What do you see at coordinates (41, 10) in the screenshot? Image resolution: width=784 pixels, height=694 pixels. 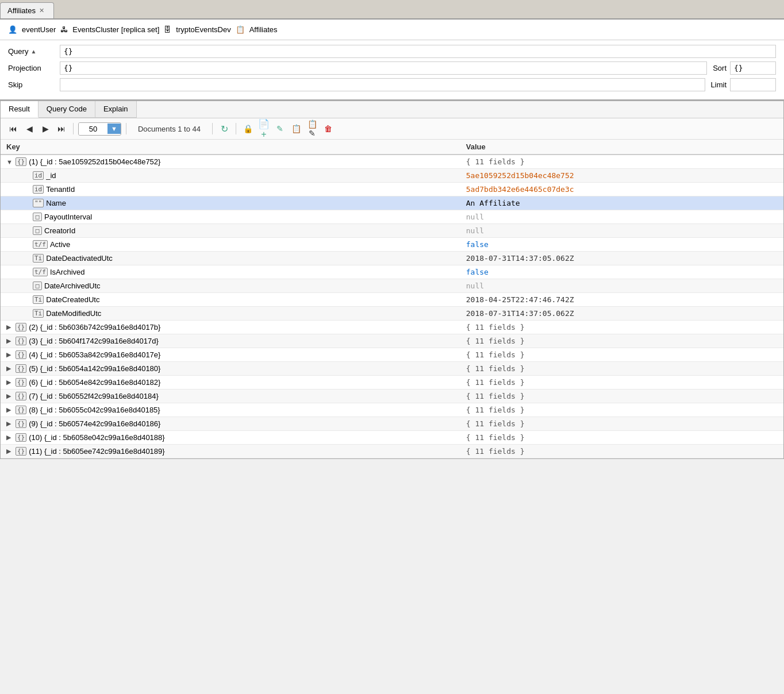 I see `close-icon: ✕` at bounding box center [41, 10].